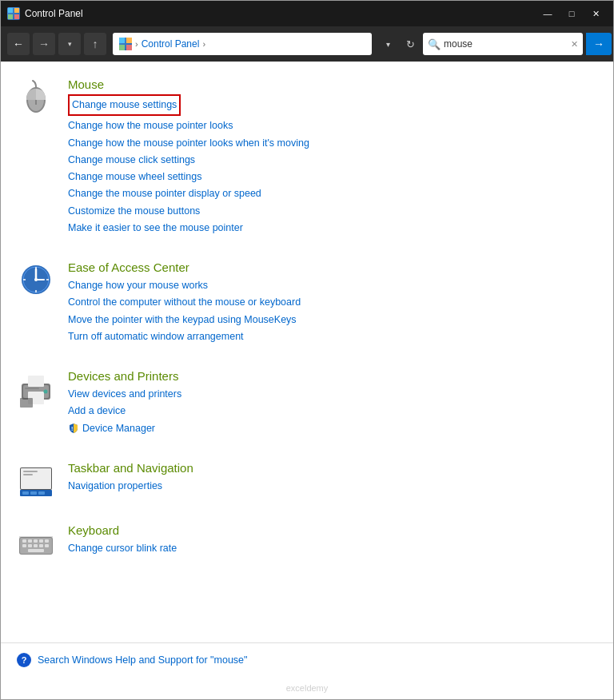 This screenshot has width=614, height=700. Describe the element at coordinates (137, 44) in the screenshot. I see `breadcrumb-sep1: ›` at that location.